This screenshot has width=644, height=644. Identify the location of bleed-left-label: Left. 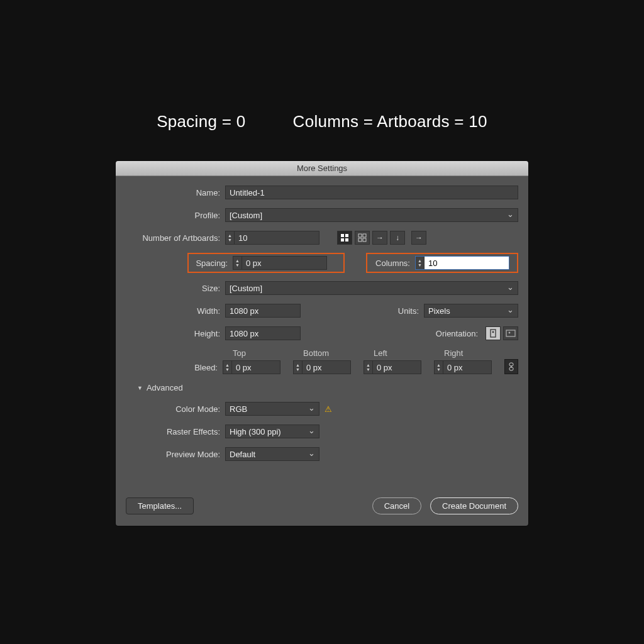
(392, 353).